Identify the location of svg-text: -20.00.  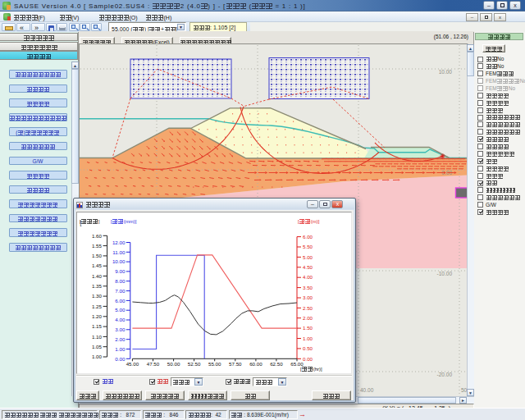
(445, 374).